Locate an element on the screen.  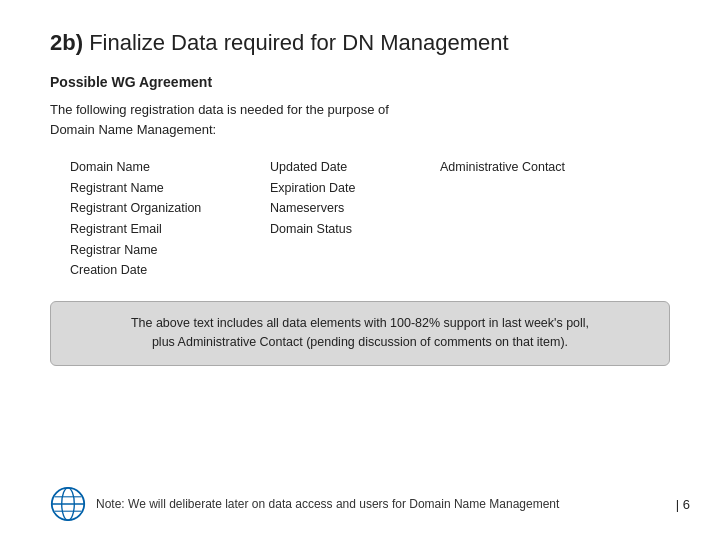
desc-line2: Domain Name Management: is located at coordinates (133, 130).